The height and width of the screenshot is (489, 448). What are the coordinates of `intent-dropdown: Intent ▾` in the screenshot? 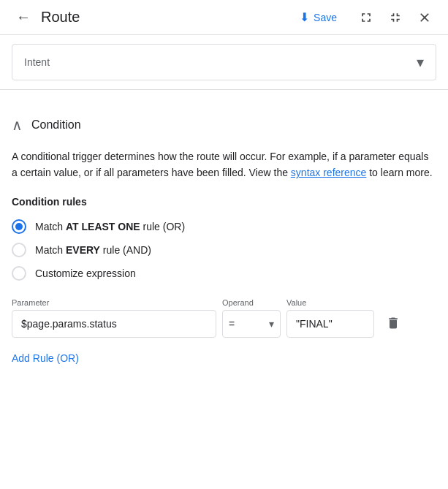 It's located at (224, 62).